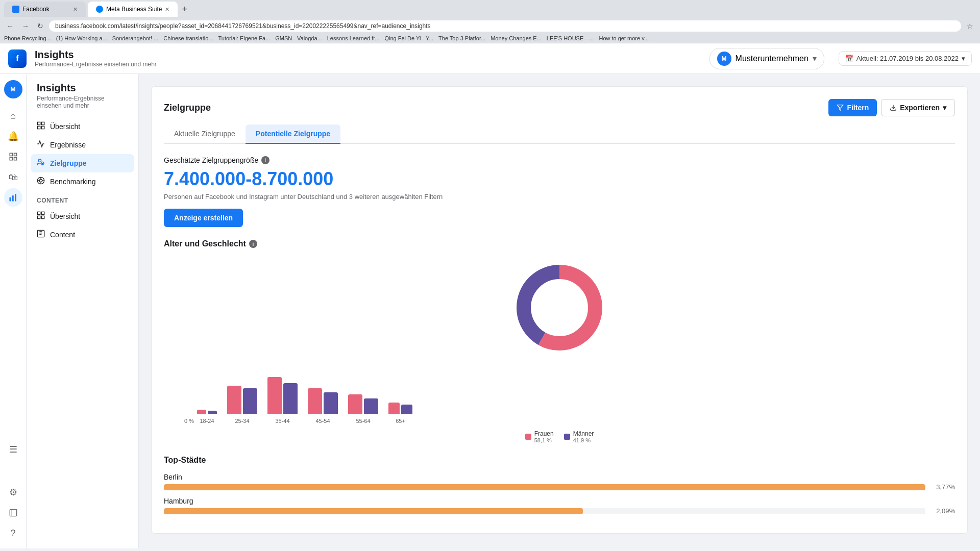  I want to click on estimated-size-info-icon: i, so click(265, 160).